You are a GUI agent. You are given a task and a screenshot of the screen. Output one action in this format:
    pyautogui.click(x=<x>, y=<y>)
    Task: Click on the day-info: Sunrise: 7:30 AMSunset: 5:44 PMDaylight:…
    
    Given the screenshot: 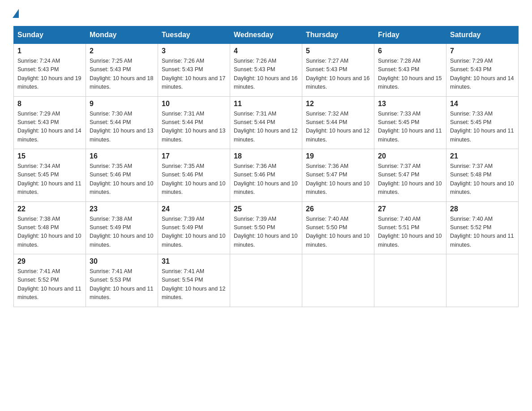 What is the action you would take?
    pyautogui.click(x=122, y=127)
    